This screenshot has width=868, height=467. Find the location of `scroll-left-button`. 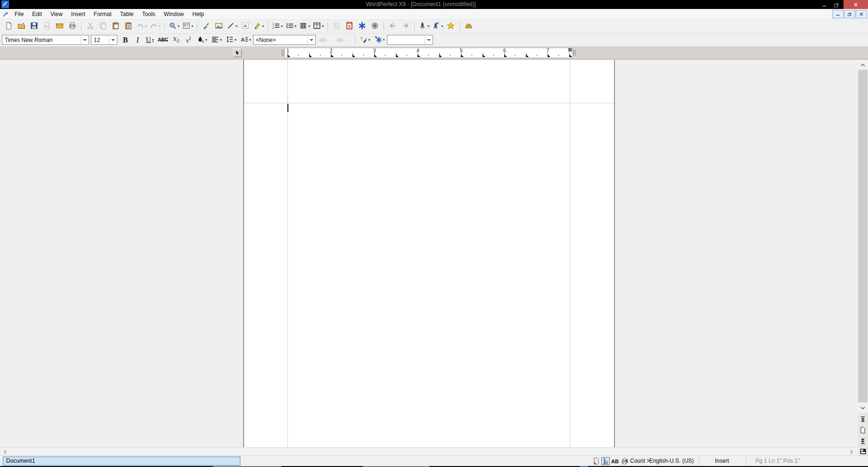

scroll-left-button is located at coordinates (5, 452).